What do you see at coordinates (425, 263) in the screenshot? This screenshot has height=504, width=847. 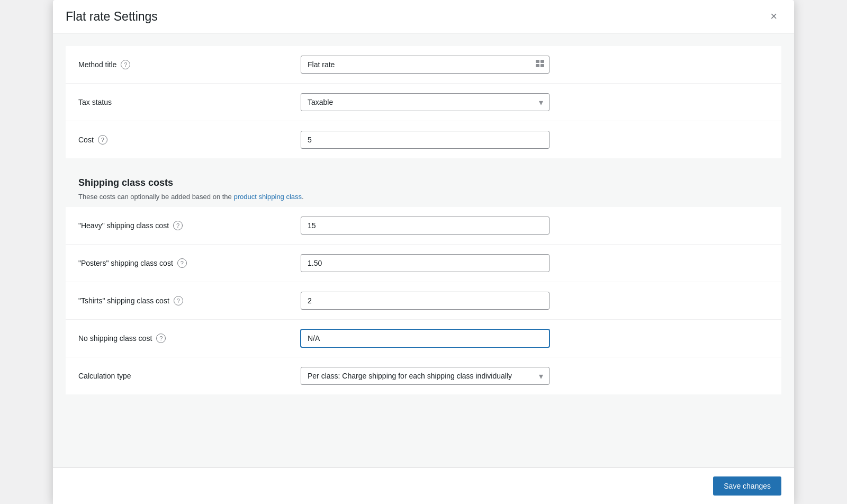 I see `posters-control` at bounding box center [425, 263].